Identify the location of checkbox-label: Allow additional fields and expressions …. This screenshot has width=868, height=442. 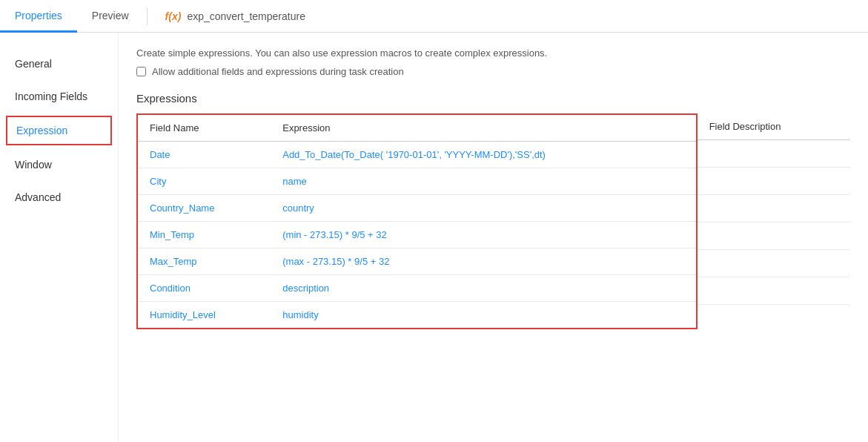
(278, 71).